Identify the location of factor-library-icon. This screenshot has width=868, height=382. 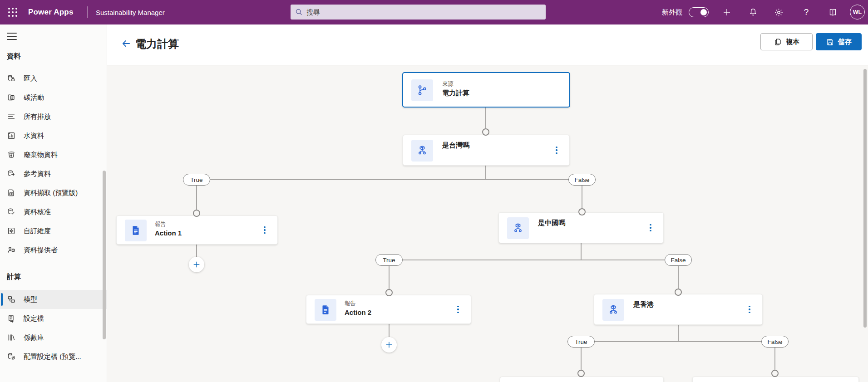
(11, 338).